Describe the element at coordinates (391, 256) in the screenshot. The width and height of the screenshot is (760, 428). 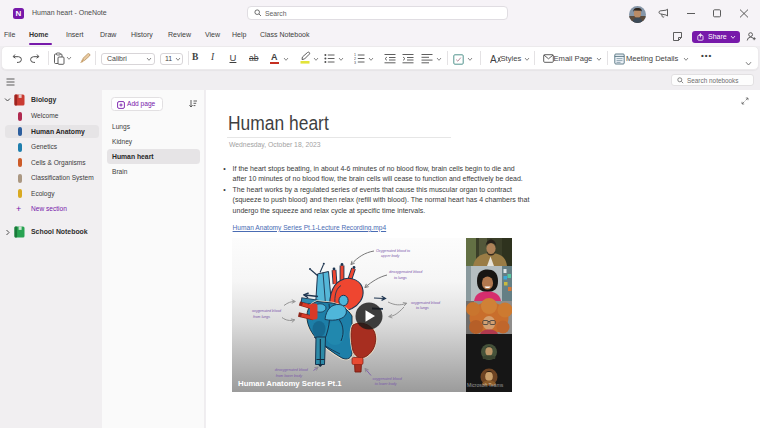
I see `svg-text: upper body` at that location.